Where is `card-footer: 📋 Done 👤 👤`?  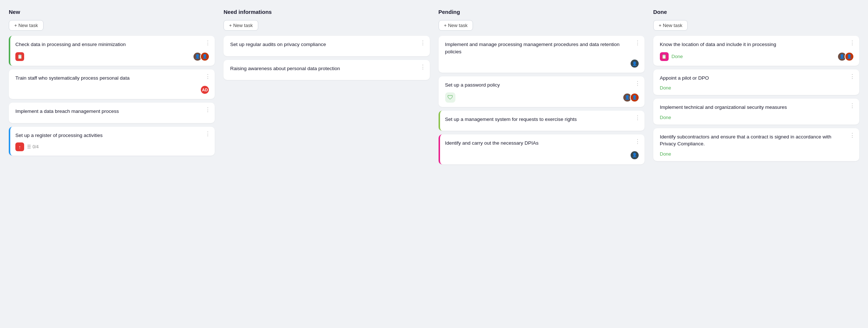
card-footer: 📋 Done 👤 👤 is located at coordinates (757, 57).